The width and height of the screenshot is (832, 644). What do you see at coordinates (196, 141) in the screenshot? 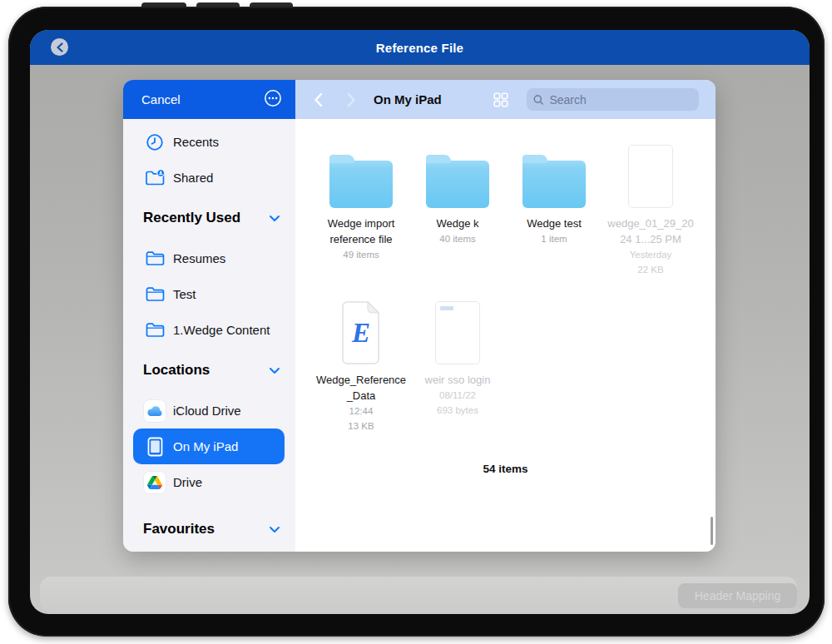
I see `sidebar-item-label: Recents` at bounding box center [196, 141].